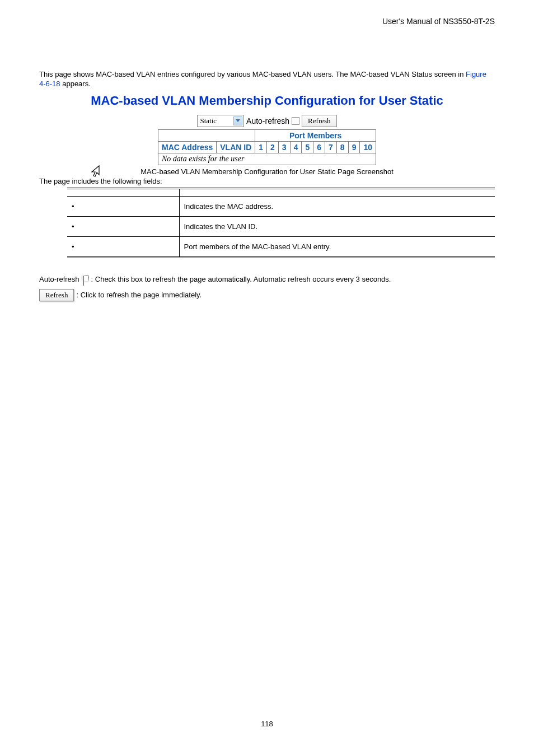  What do you see at coordinates (284, 147) in the screenshot?
I see `col-port: 3` at bounding box center [284, 147].